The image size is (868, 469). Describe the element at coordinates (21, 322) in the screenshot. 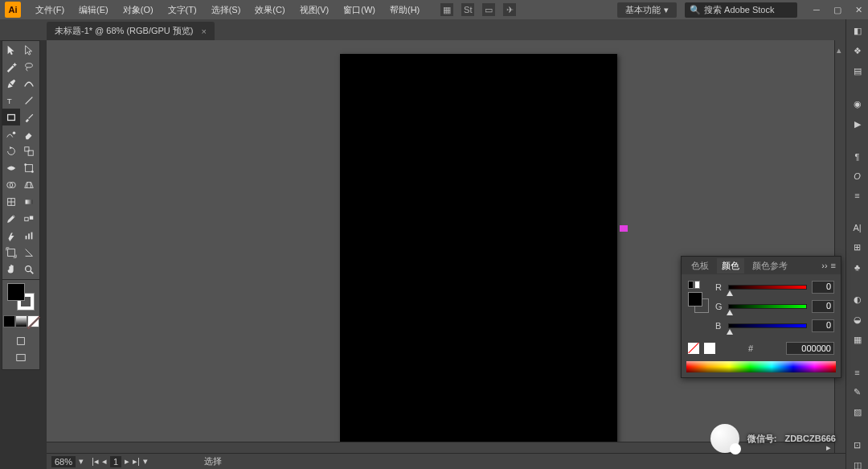

I see `gradient-mode-swatch` at that location.